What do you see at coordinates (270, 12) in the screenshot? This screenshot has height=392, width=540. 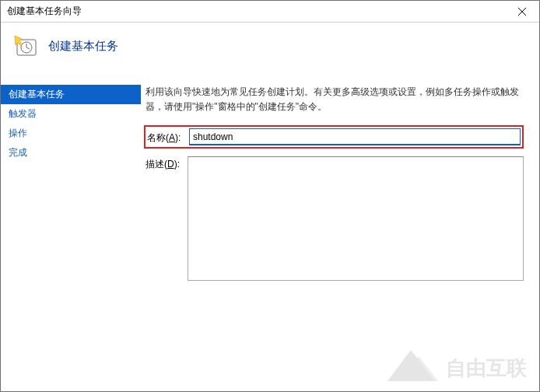 I see `titlebar: 创建基本任务向导` at bounding box center [270, 12].